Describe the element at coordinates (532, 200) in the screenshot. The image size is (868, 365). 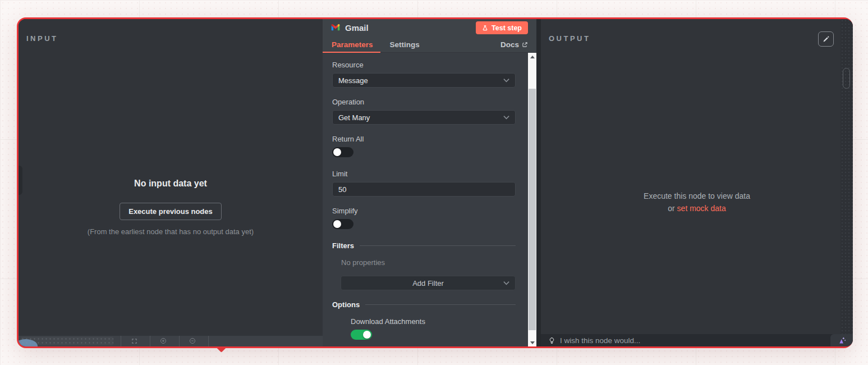
I see `parameters-scrollbar` at that location.